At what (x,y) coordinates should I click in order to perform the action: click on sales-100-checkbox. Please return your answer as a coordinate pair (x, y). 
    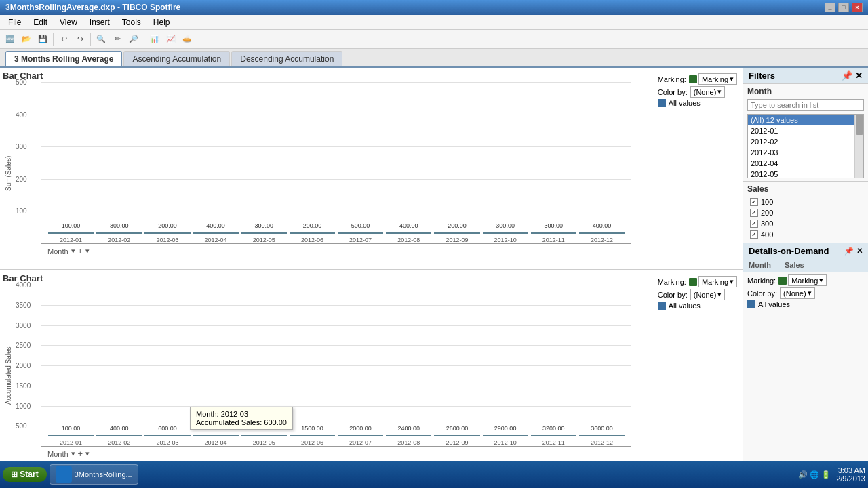
    Looking at the image, I should click on (754, 202).